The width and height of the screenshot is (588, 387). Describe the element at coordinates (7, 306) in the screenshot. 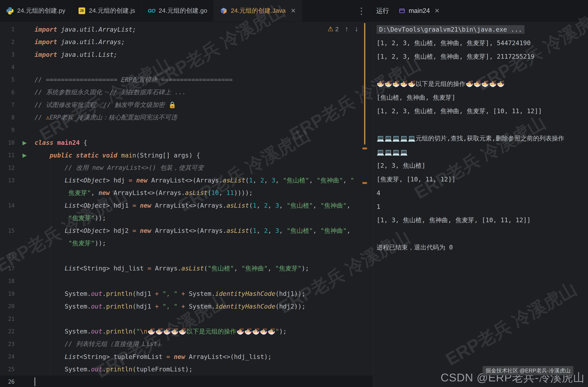

I see `line-number: 20` at that location.